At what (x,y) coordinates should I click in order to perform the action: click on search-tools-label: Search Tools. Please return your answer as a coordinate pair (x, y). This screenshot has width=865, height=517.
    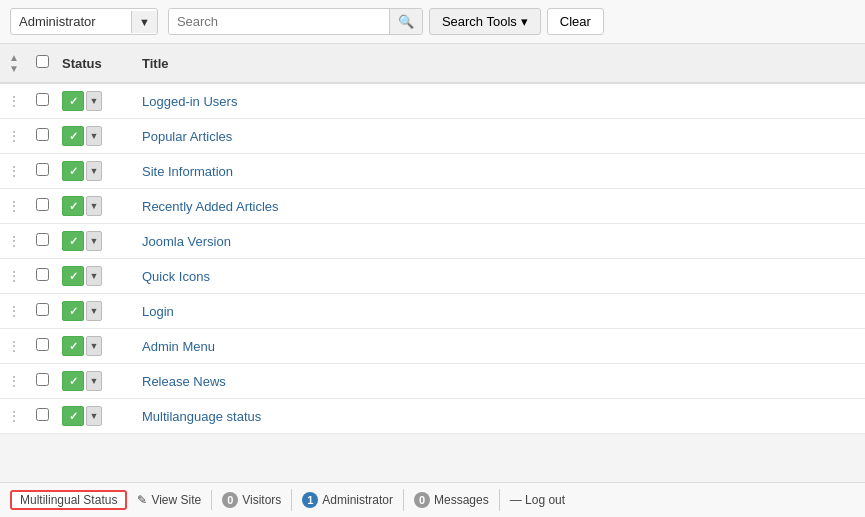
    Looking at the image, I should click on (480, 22).